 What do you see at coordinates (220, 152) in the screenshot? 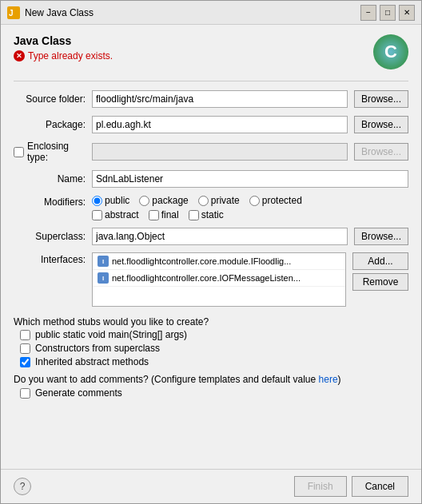
I see `enclosing-type-input` at bounding box center [220, 152].